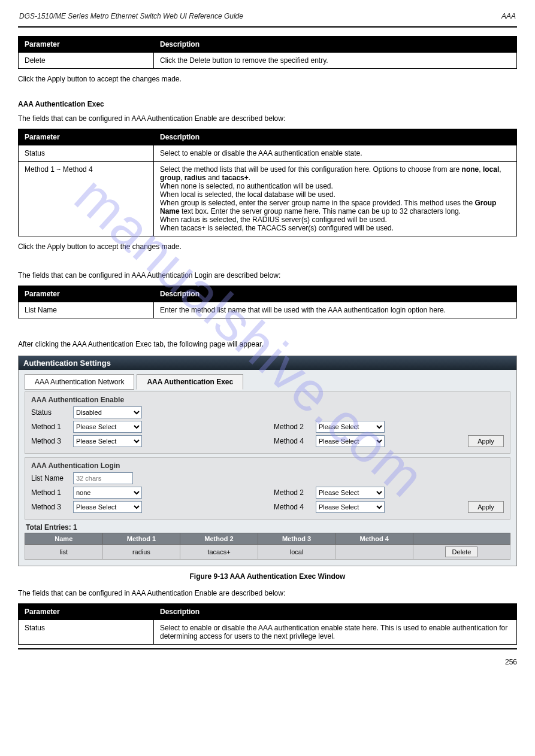  What do you see at coordinates (86, 632) in the screenshot?
I see `t4-r1c1: Status` at bounding box center [86, 632].